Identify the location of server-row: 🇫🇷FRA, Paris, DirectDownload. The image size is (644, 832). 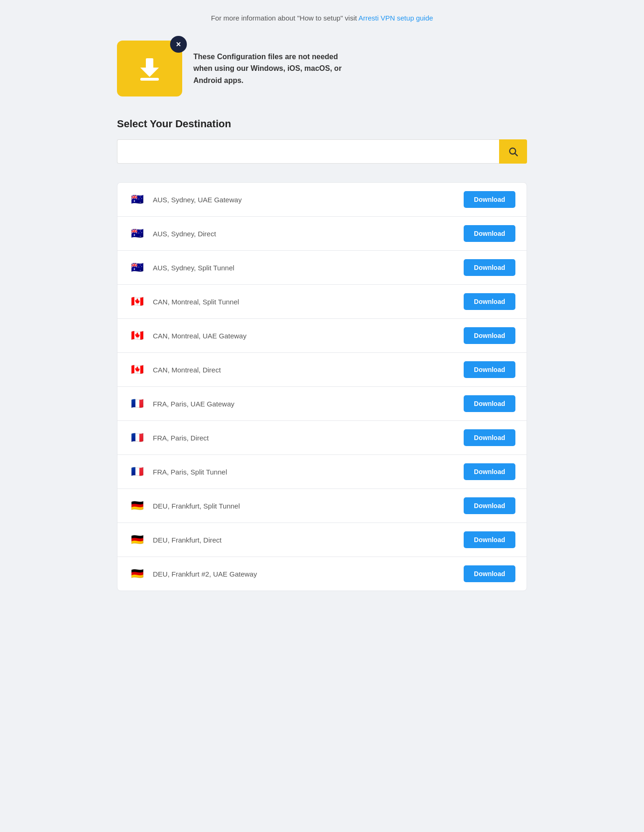
(322, 438).